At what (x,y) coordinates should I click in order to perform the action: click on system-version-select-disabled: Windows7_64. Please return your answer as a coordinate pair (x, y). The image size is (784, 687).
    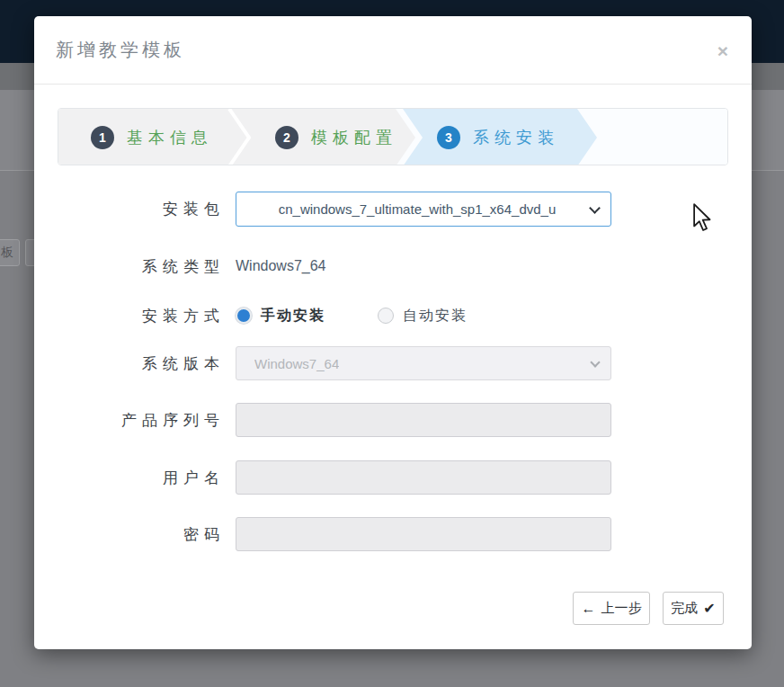
    Looking at the image, I should click on (423, 363).